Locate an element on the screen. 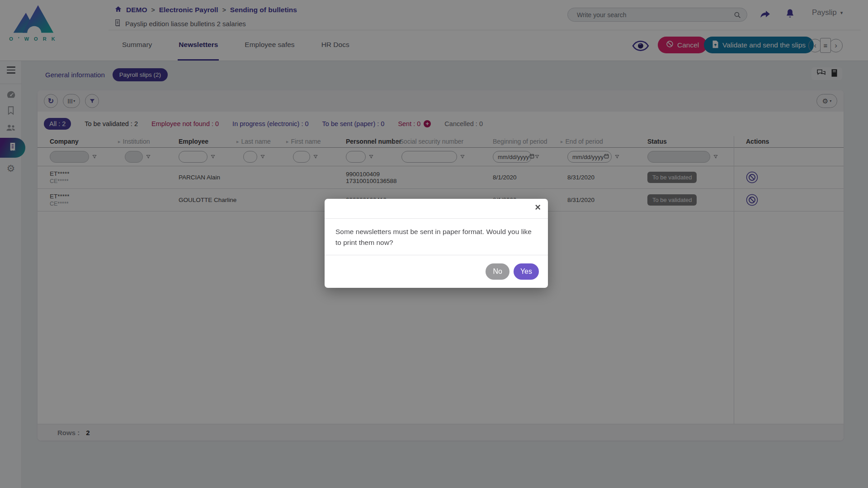 The width and height of the screenshot is (868, 488). no-button: No is located at coordinates (497, 272).